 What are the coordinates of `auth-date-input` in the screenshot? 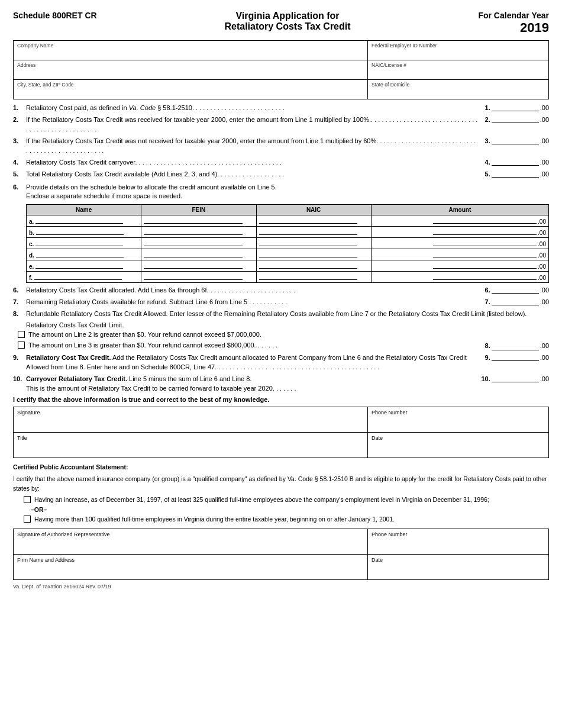 It's located at (458, 570).